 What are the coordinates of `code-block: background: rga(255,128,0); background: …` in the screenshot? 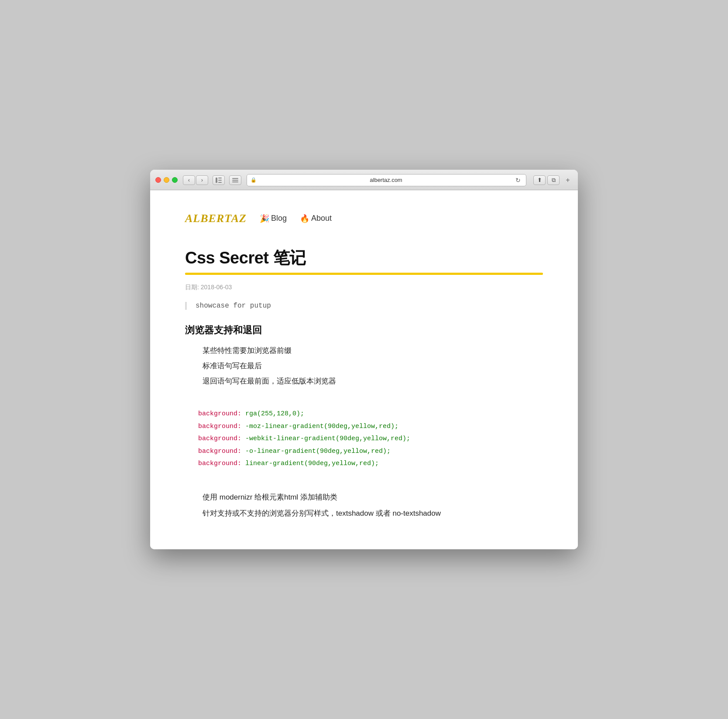 It's located at (364, 439).